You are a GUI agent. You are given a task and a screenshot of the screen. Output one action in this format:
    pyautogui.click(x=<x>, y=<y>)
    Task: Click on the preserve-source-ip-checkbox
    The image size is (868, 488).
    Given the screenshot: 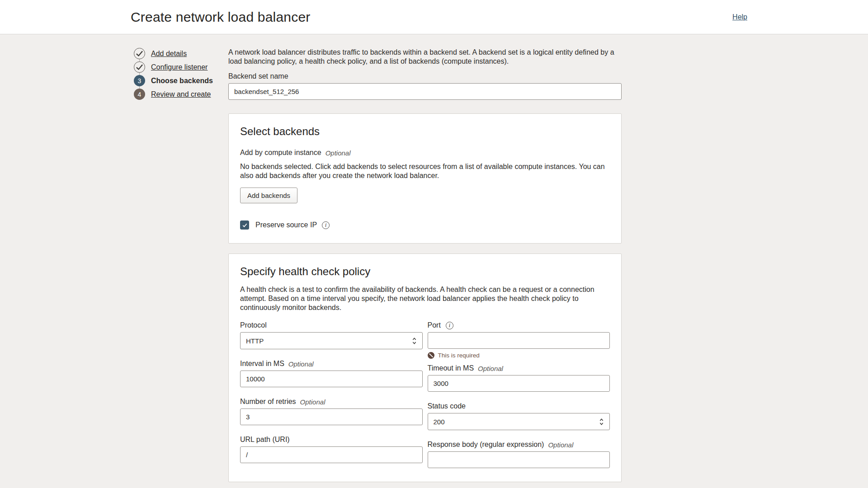 What is the action you would take?
    pyautogui.click(x=245, y=225)
    